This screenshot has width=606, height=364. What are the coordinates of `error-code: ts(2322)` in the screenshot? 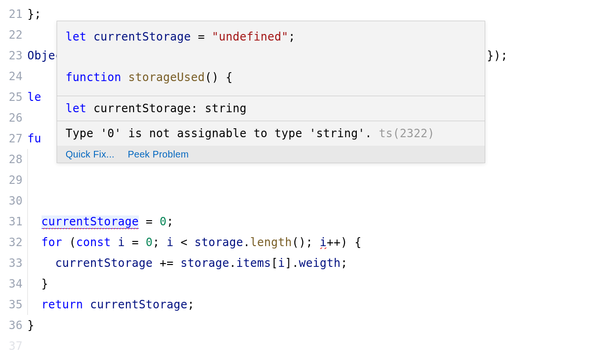 It's located at (407, 133).